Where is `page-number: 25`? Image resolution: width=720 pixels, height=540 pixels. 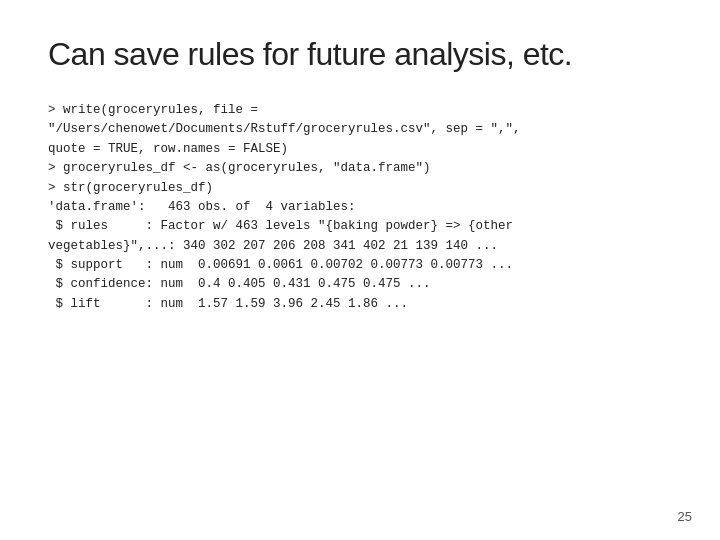
page-number: 25 is located at coordinates (685, 516).